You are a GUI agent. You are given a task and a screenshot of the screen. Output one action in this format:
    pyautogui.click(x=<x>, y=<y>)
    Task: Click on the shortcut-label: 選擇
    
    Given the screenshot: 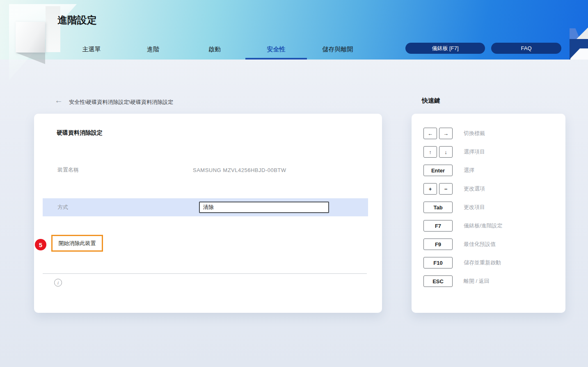 What is the action you would take?
    pyautogui.click(x=469, y=170)
    